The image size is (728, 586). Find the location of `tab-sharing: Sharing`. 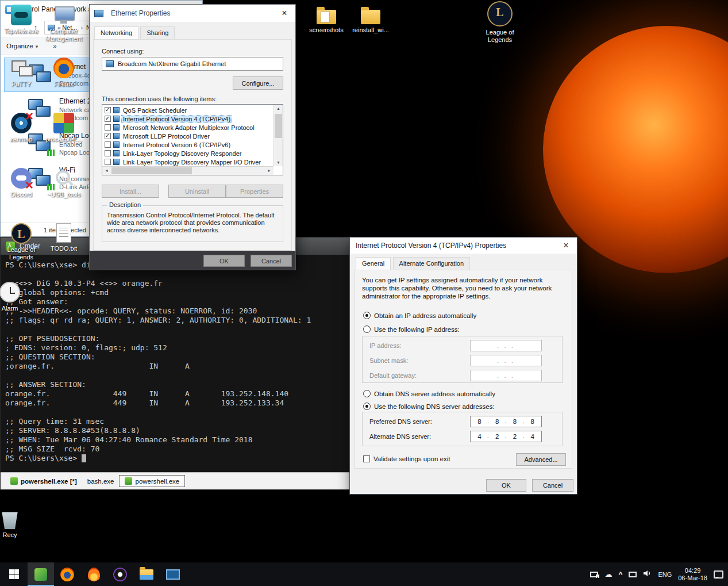

tab-sharing: Sharing is located at coordinates (157, 33).